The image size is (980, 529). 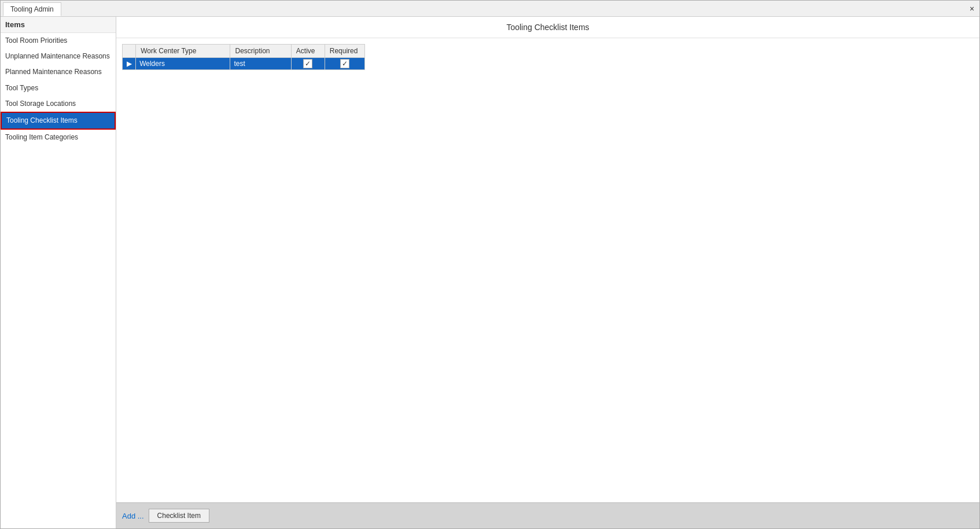 I want to click on checklist-item-button: Checklist Item, so click(x=179, y=516).